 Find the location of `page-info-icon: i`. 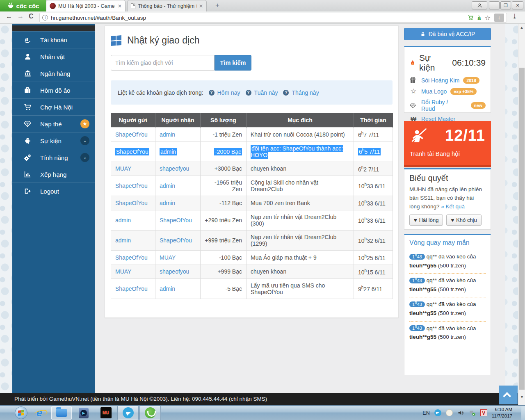

page-info-icon: i is located at coordinates (45, 18).